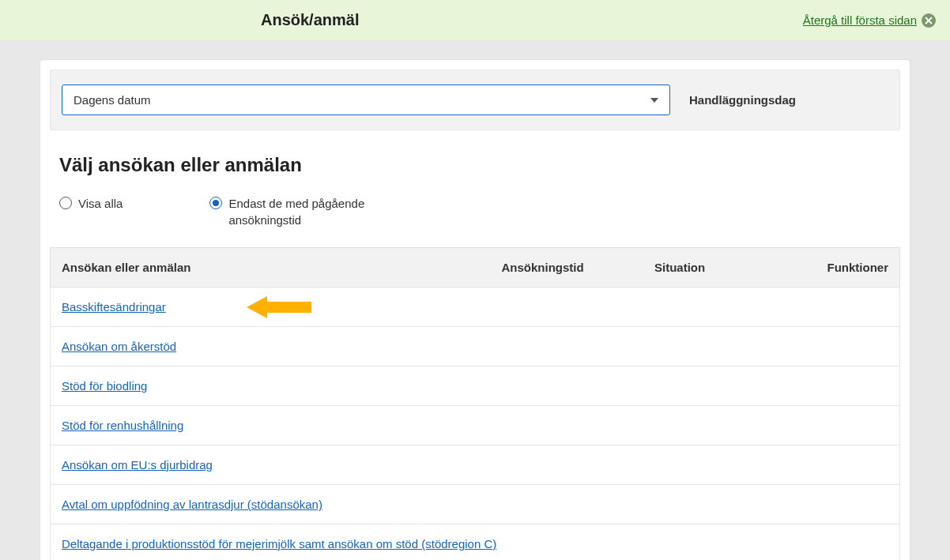 Image resolution: width=950 pixels, height=560 pixels. I want to click on table-cell-application: Basskiftesändringar, so click(476, 307).